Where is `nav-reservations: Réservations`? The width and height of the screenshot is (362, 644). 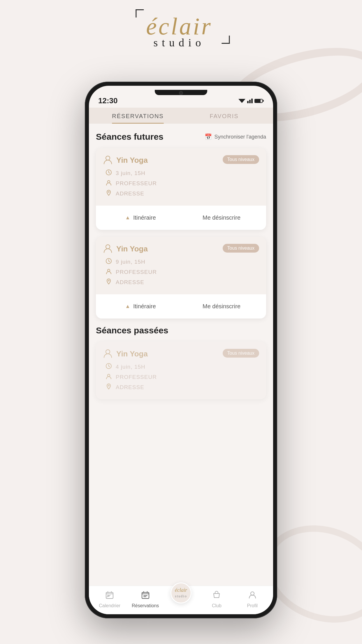 nav-reservations: Réservations is located at coordinates (145, 600).